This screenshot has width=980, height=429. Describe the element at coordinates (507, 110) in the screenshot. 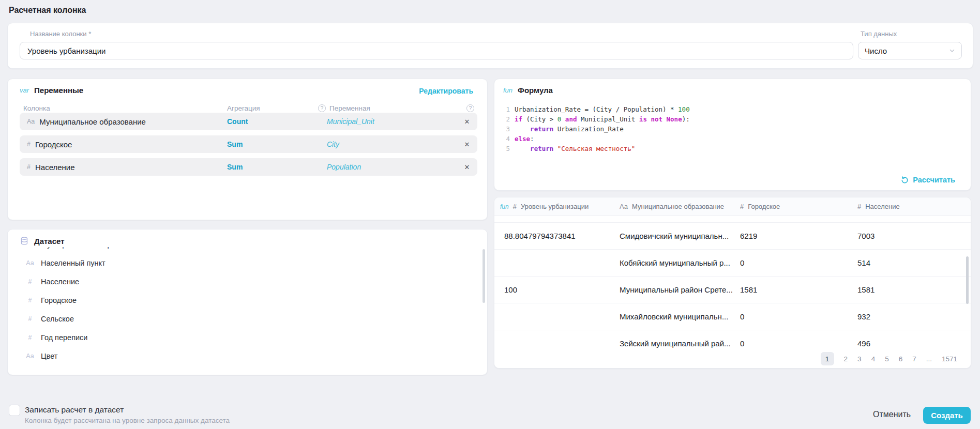

I see `line-number: 1` at that location.